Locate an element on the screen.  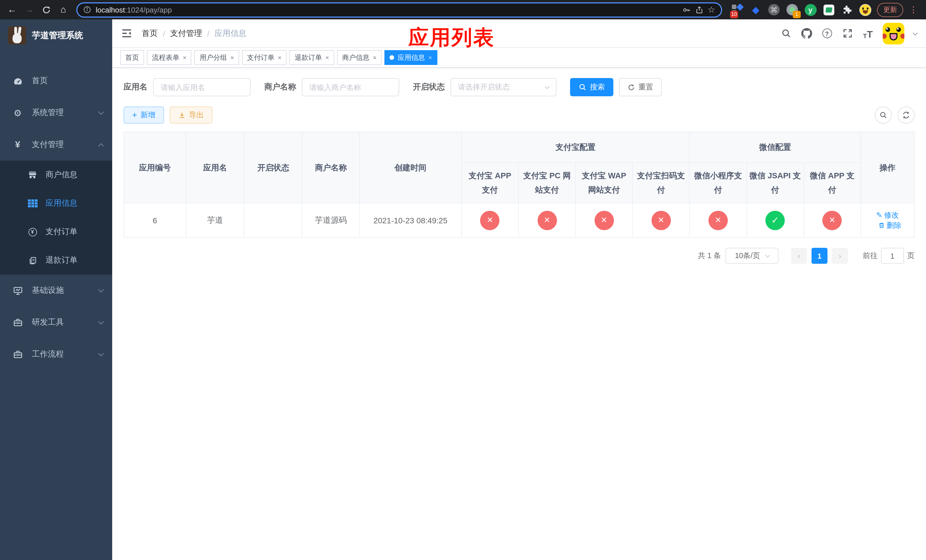
sidebar-item-infrastructure: 基础设施 is located at coordinates (56, 291).